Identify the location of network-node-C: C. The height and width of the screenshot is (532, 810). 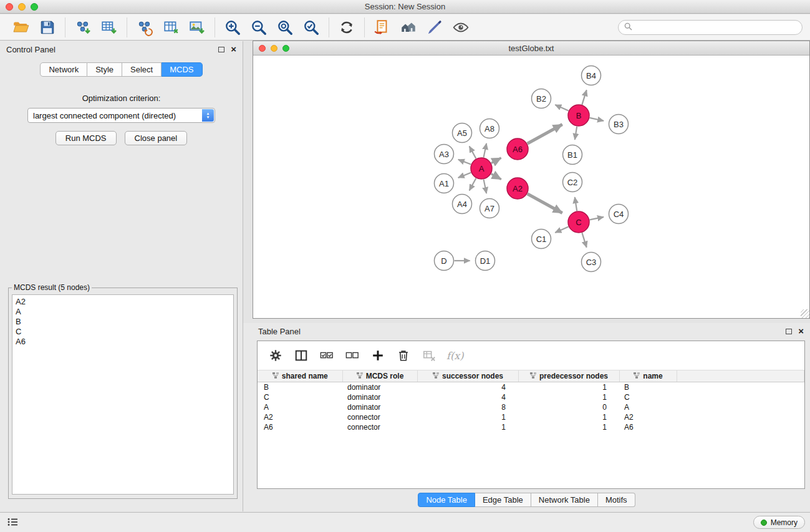
(579, 222).